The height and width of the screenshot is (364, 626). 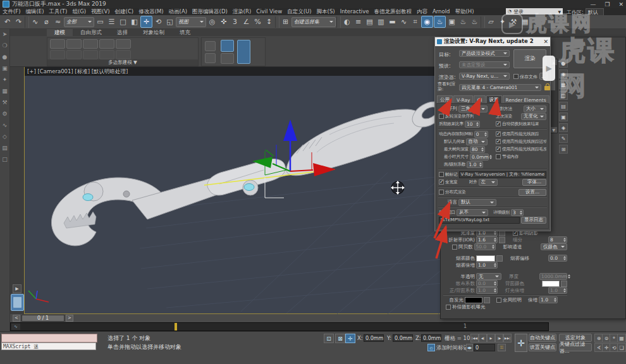 I want to click on undo-icon: ↶, so click(x=8, y=21).